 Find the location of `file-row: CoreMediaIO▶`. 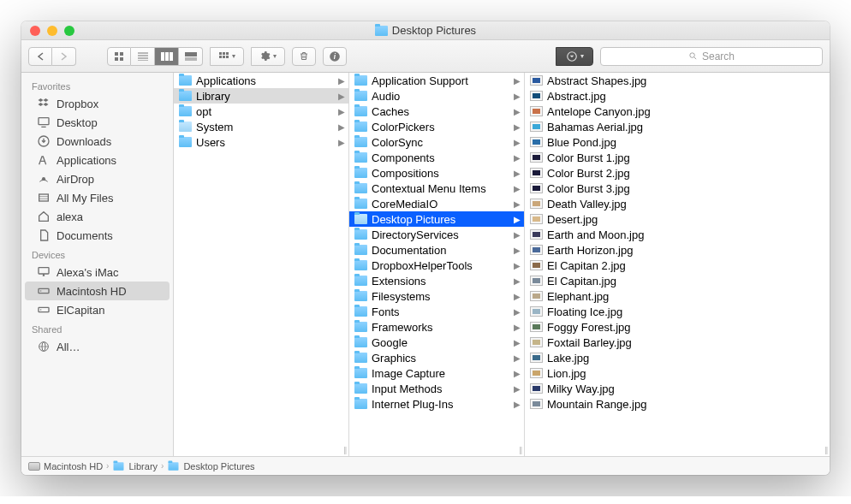

file-row: CoreMediaIO▶ is located at coordinates (437, 204).